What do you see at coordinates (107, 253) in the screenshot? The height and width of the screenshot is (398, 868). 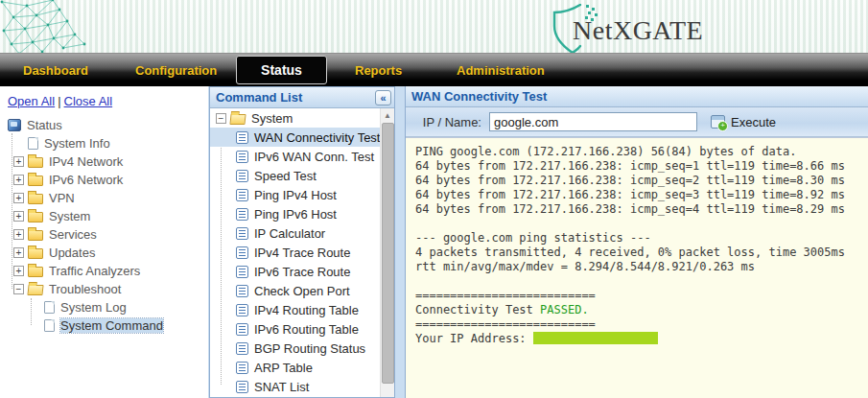 I see `tree-item-updates: +Updates` at bounding box center [107, 253].